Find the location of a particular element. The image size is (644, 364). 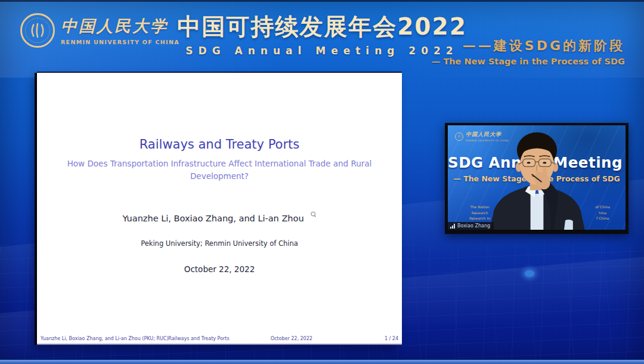

background-glow-dot is located at coordinates (530, 273).